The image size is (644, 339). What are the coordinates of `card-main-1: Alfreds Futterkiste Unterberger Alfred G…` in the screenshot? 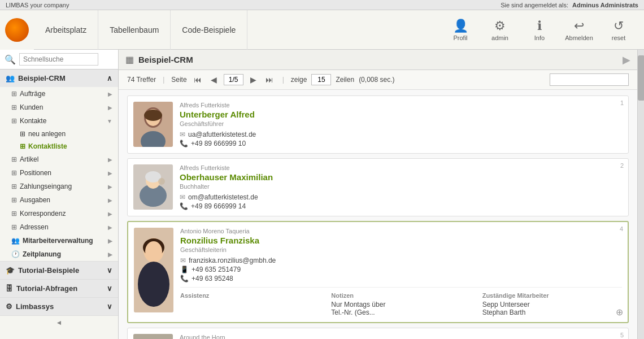 It's located at (401, 124).